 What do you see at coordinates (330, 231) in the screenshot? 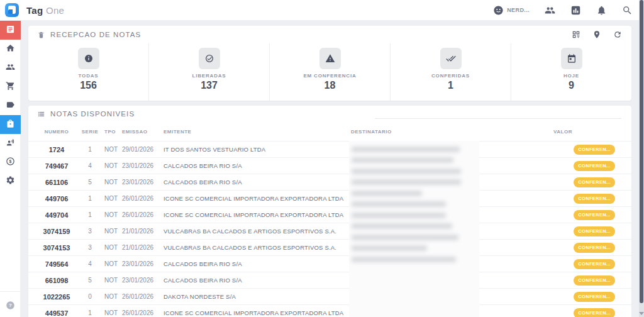
I see `table-row: 3074159 3 NOT 21/01/2026 VULCABRAS BA CA…` at bounding box center [330, 231].